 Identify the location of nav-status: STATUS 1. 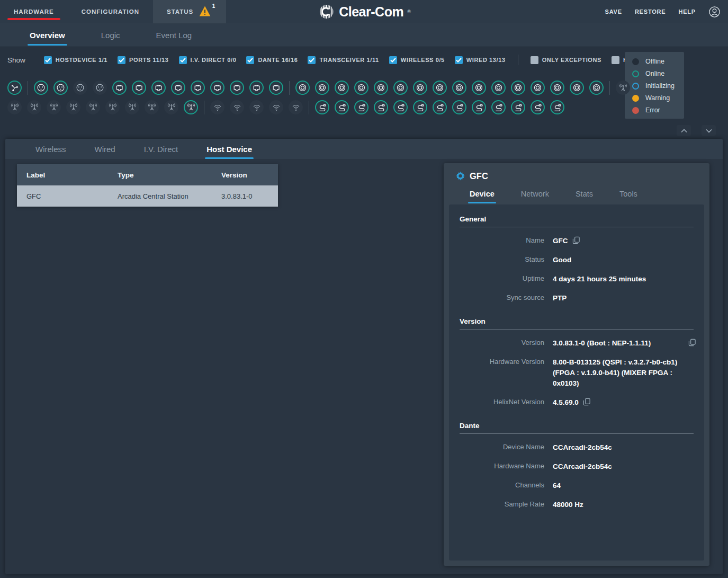
(190, 12).